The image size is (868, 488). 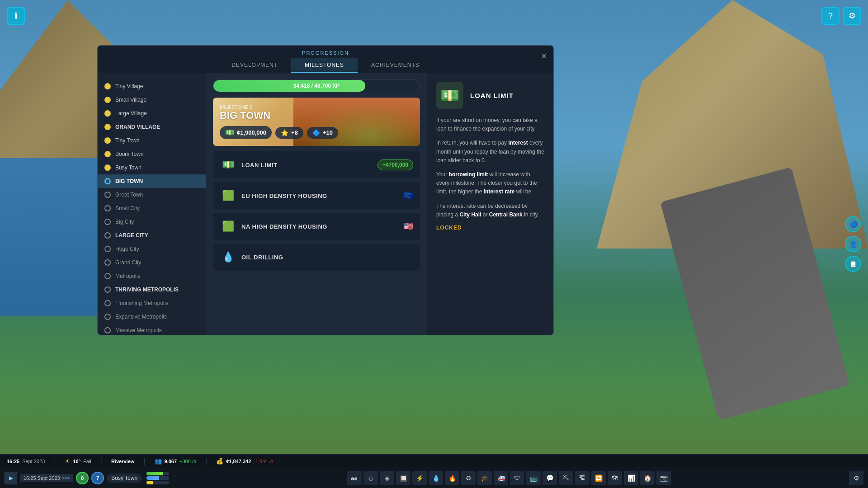 I want to click on help-button: ?, so click(x=830, y=16).